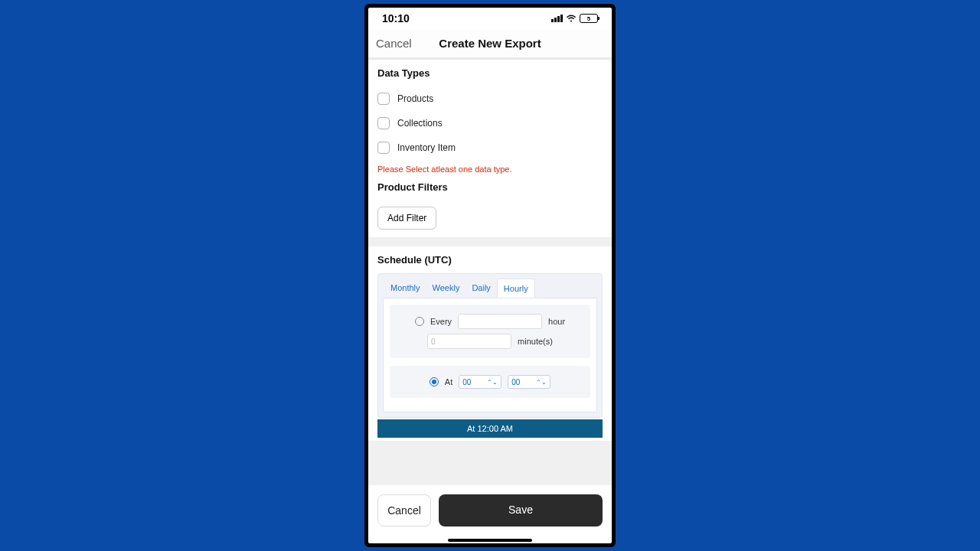  I want to click on tab-monthly: Monthly, so click(406, 288).